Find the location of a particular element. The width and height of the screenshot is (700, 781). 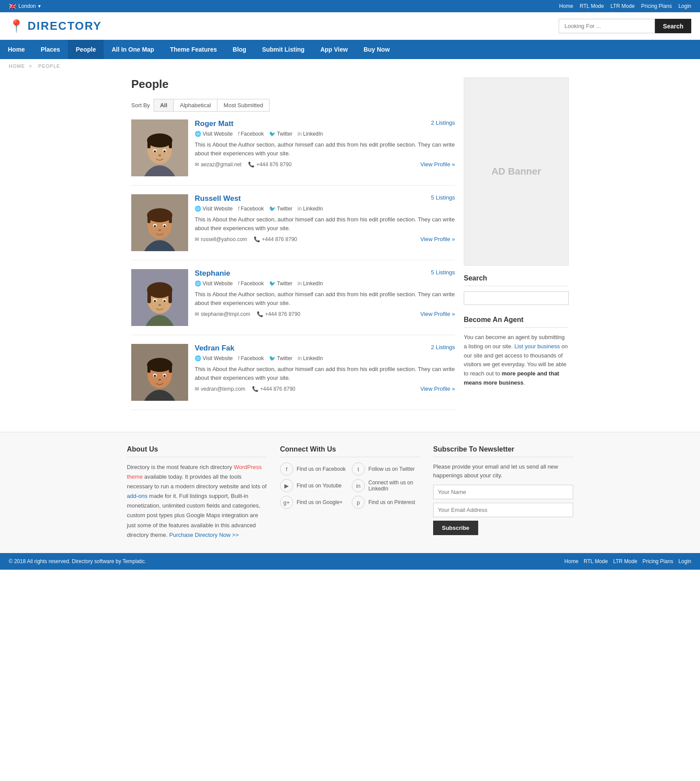

top-bar: 🇬🇧 London ▾ Home RTL Mode LTR Mode Prici… is located at coordinates (350, 6).